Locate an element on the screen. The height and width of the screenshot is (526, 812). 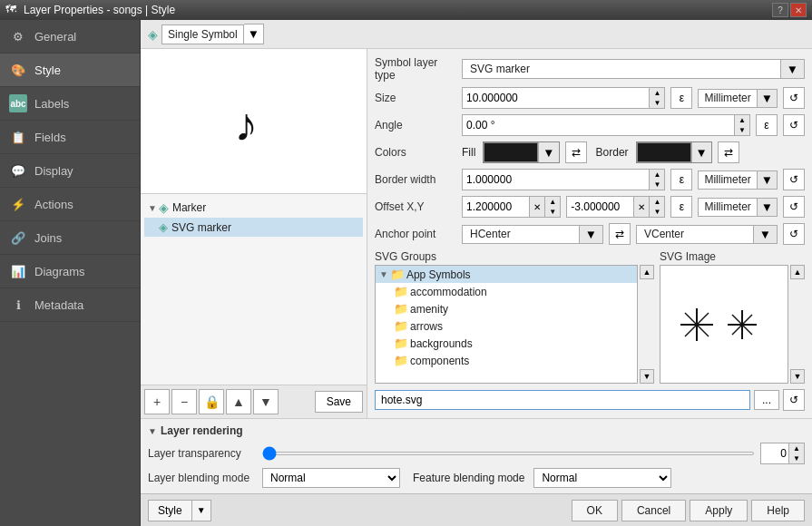
style-dropdown-button: ▼ is located at coordinates (201, 511).